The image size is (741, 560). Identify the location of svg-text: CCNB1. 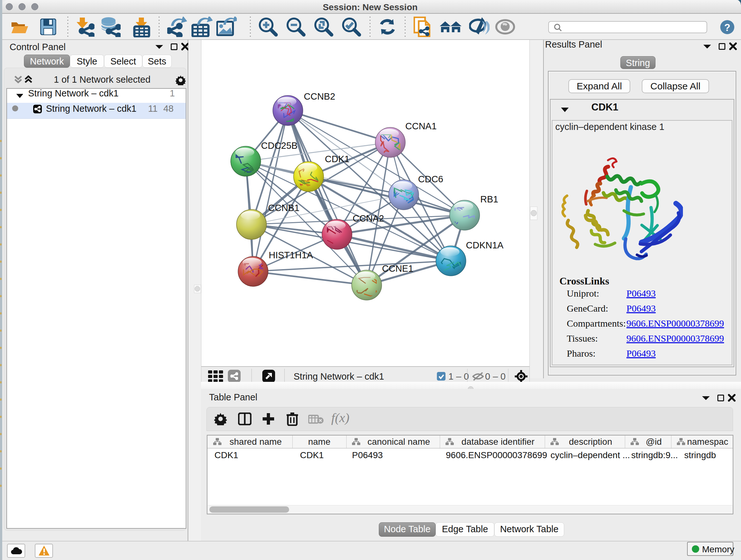
(284, 208).